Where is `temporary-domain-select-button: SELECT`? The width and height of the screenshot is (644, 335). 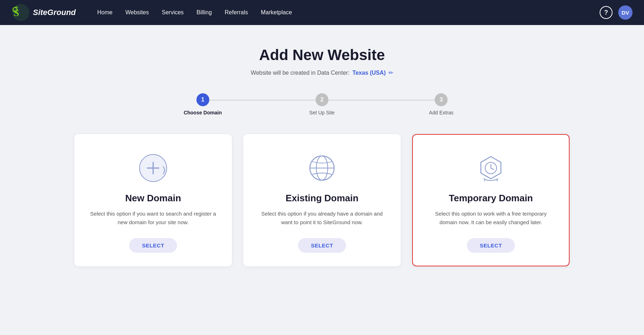 temporary-domain-select-button: SELECT is located at coordinates (491, 245).